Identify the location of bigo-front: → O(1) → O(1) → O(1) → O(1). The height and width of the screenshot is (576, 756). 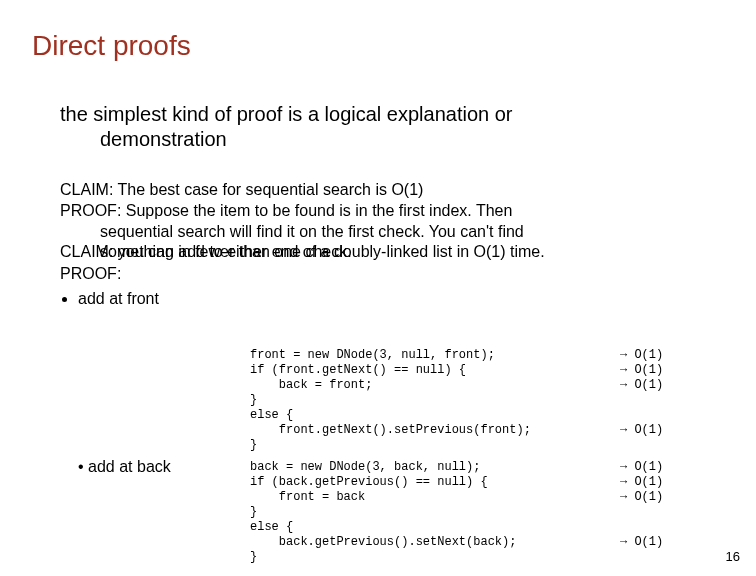
(642, 393).